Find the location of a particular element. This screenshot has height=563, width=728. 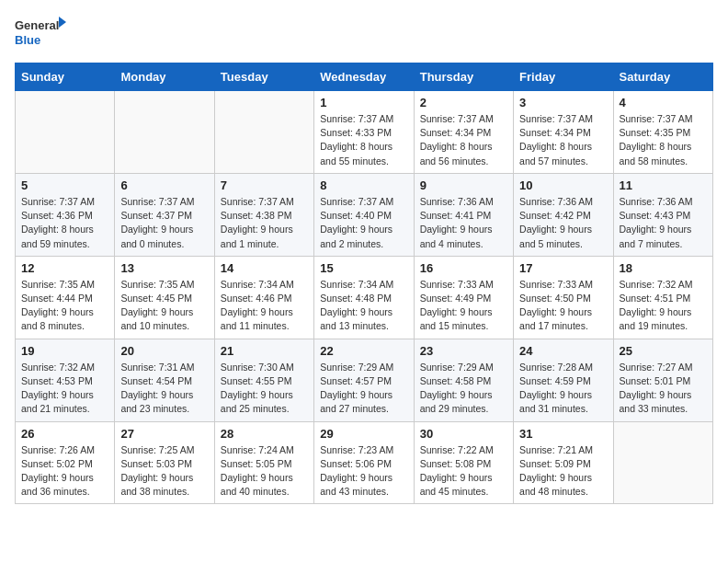

day-number: 20 is located at coordinates (164, 351).